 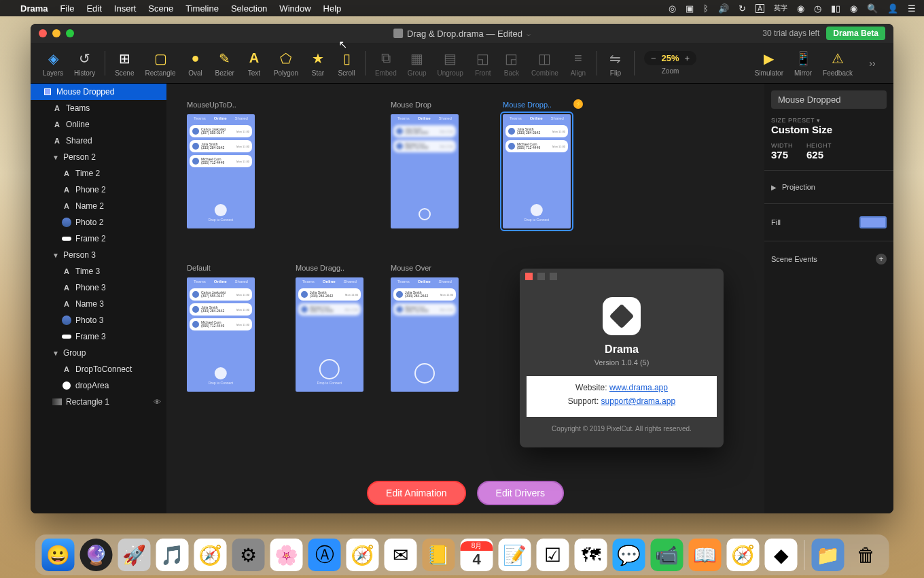 What do you see at coordinates (99, 239) in the screenshot?
I see `layer-row: Frame 2` at bounding box center [99, 239].